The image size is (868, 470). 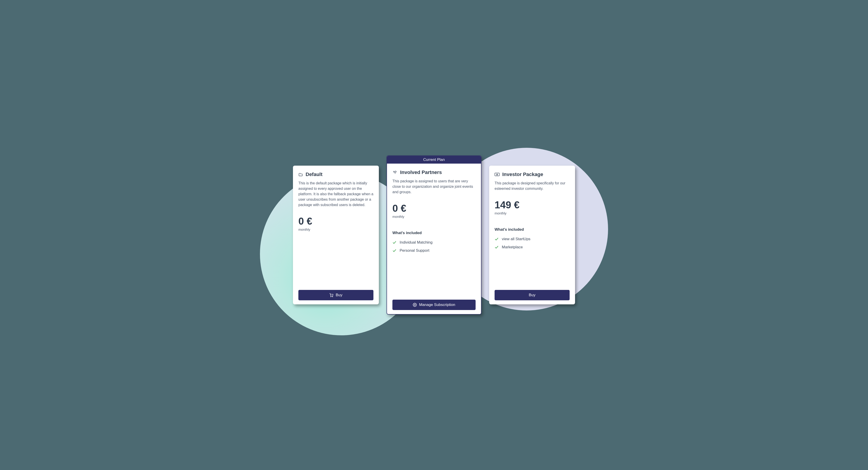 What do you see at coordinates (434, 187) in the screenshot?
I see `plan-description: This package is assigned to users that a…` at bounding box center [434, 187].